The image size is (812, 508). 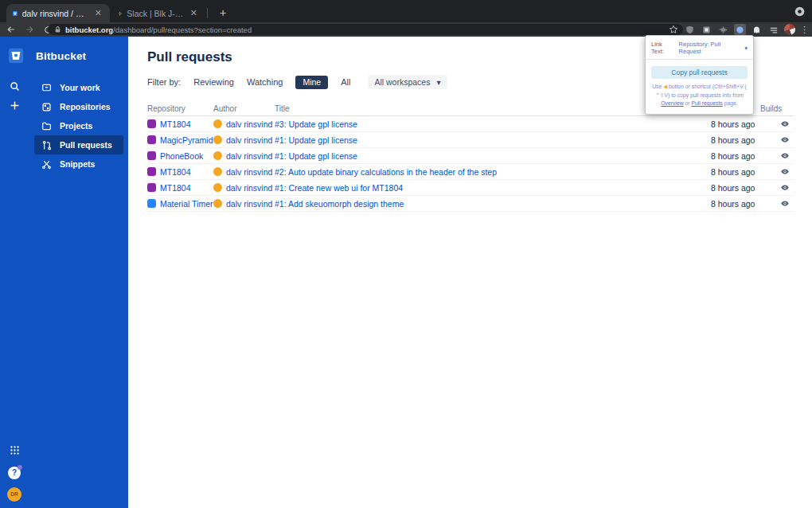 I want to click on address-bar: bitbucket.org/dashboard/pullrequests?sec…, so click(x=365, y=29).